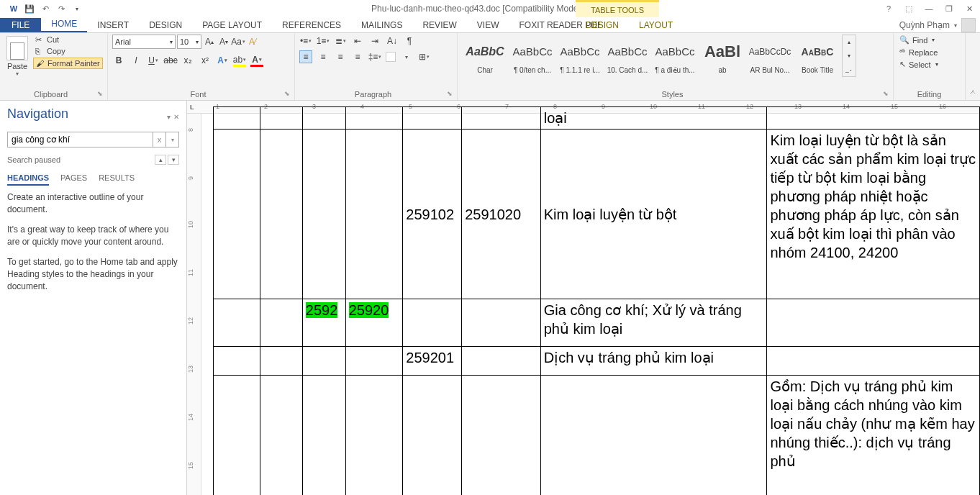 The width and height of the screenshot is (980, 495). Describe the element at coordinates (173, 140) in the screenshot. I see `nav-search-menu: ▾` at that location.